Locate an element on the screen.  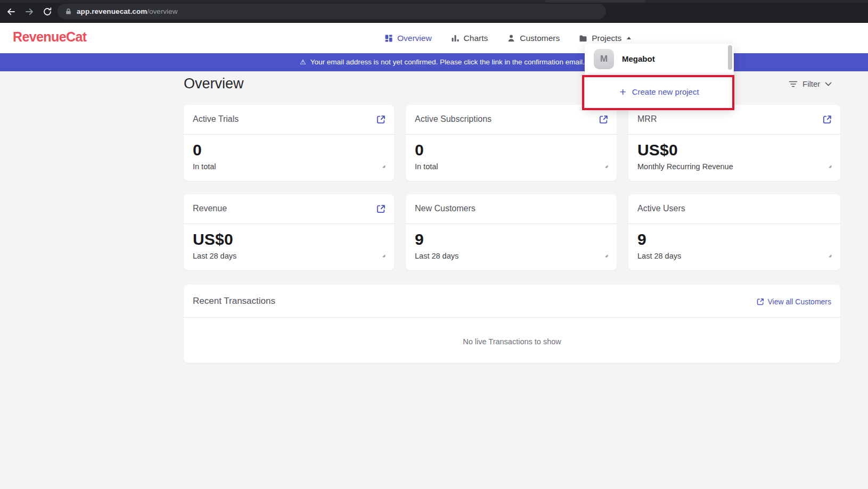
card-new-customers: New Customers 9 Last 28 days is located at coordinates (511, 232).